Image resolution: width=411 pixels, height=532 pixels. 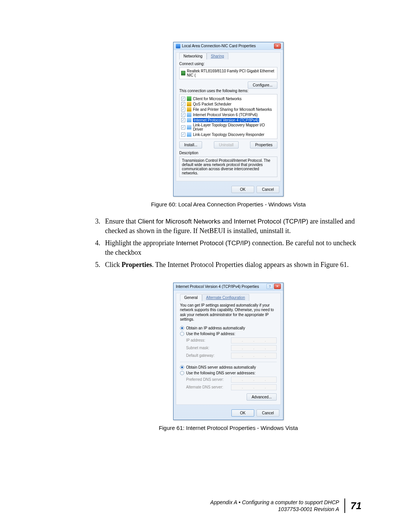 I want to click on radio-static-ip: Use the following IP address:, so click(x=228, y=334).